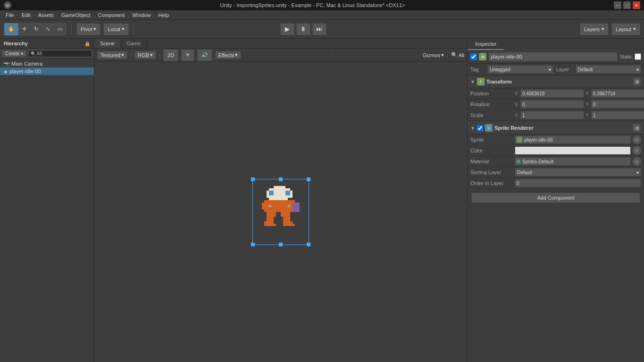 The height and width of the screenshot is (362, 644). What do you see at coordinates (36, 29) in the screenshot?
I see `rotate-tool: ↻` at bounding box center [36, 29].